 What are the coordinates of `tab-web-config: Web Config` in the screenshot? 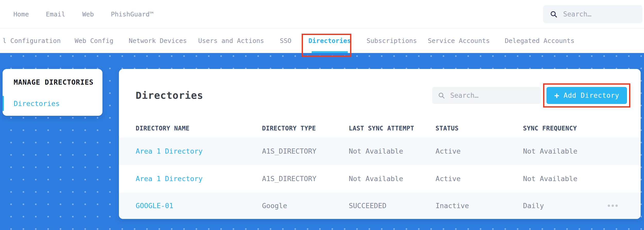 It's located at (94, 41).